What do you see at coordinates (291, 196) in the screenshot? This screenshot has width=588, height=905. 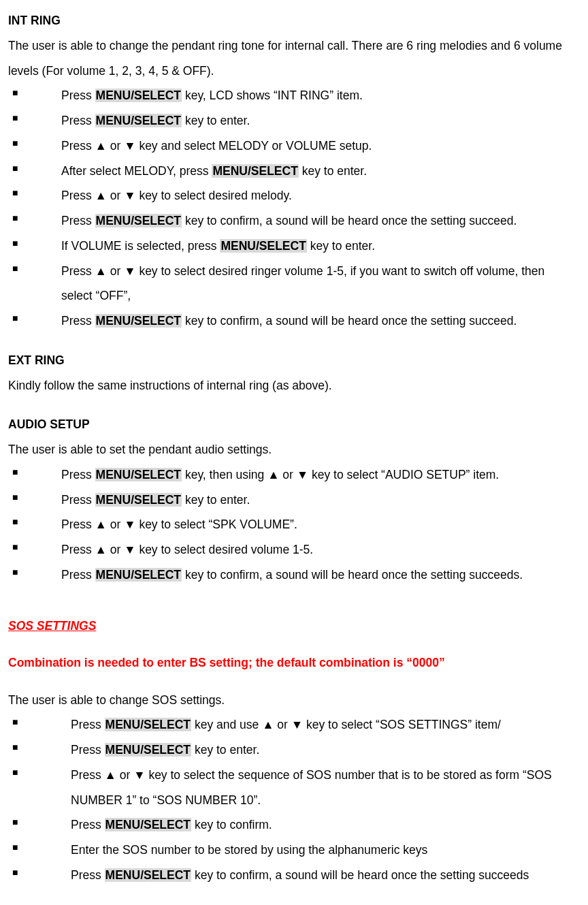 I see `list-item: Press ▲ or ▼ key to select desired melod…` at bounding box center [291, 196].